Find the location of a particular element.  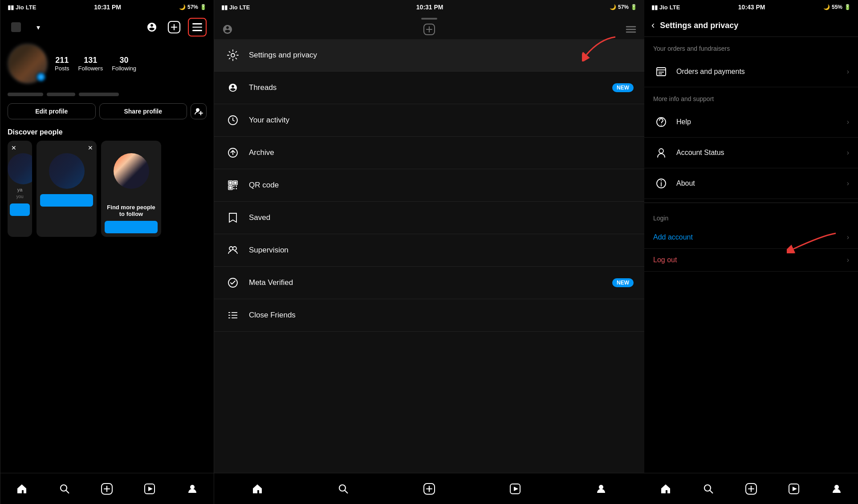

settings-item-account-status: Account Status › is located at coordinates (751, 153).